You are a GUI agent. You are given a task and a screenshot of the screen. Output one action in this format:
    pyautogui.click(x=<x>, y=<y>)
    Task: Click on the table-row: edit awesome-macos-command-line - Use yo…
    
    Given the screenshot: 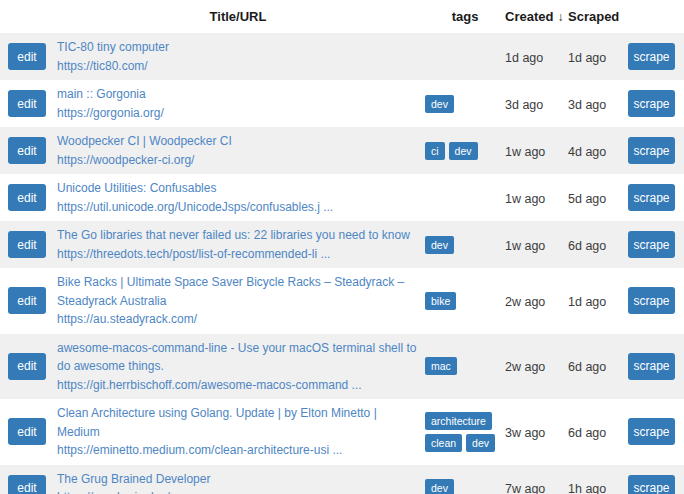 What is the action you would take?
    pyautogui.click(x=342, y=367)
    